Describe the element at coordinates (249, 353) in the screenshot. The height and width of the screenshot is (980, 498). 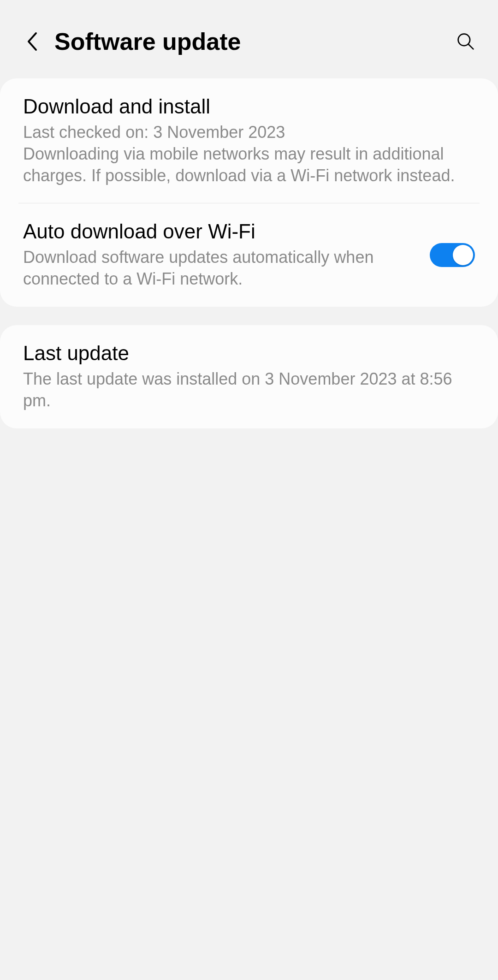
I see `last-update-title: Last update` at that location.